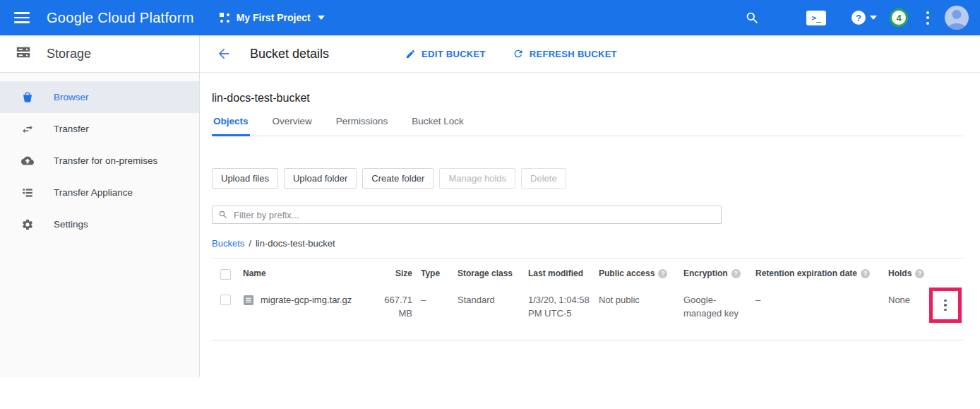 Image resolution: width=980 pixels, height=409 pixels. Describe the element at coordinates (228, 243) in the screenshot. I see `breadcrumb-buckets-link: Buckets` at that location.